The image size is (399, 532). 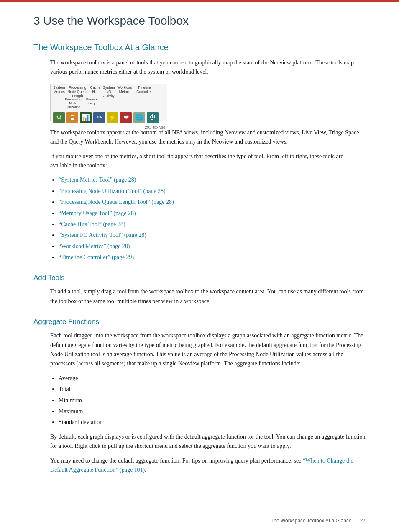 What do you see at coordinates (109, 118) in the screenshot?
I see `icons-row: ⚙ 🖥 📊 ✏ ⚡ ❤ 🌐 ⏱` at bounding box center [109, 118].